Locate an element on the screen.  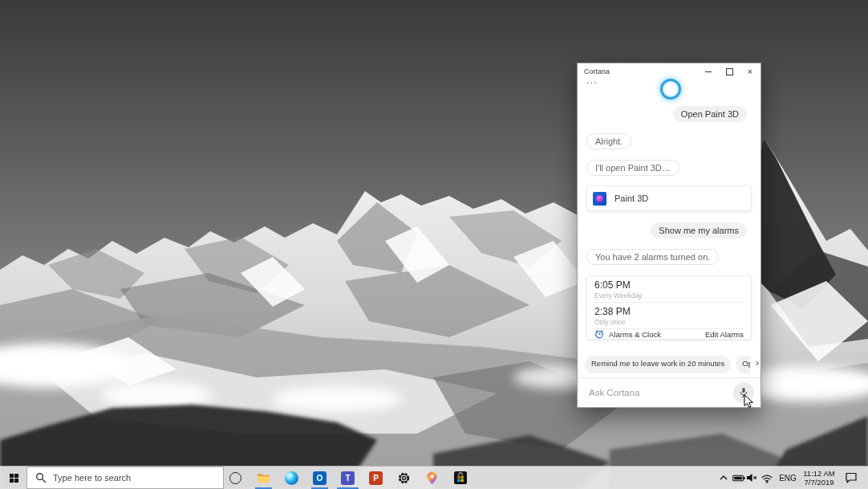
store-icon is located at coordinates (460, 478).